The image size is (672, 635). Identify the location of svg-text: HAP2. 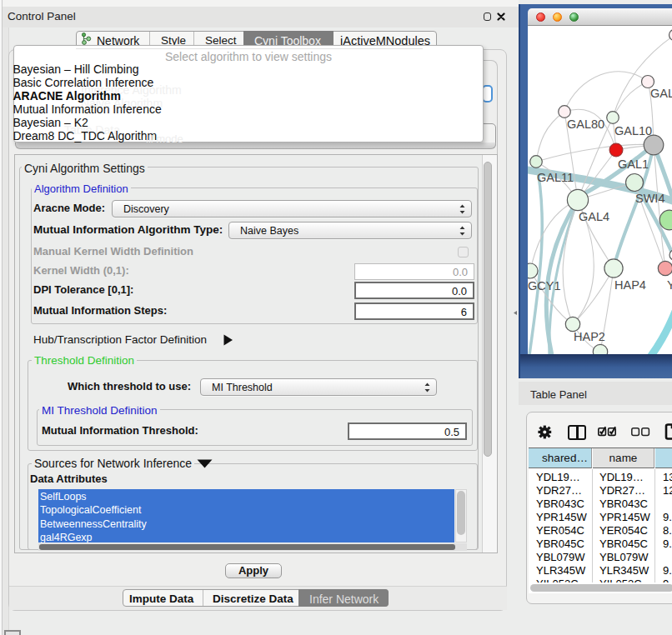
(589, 337).